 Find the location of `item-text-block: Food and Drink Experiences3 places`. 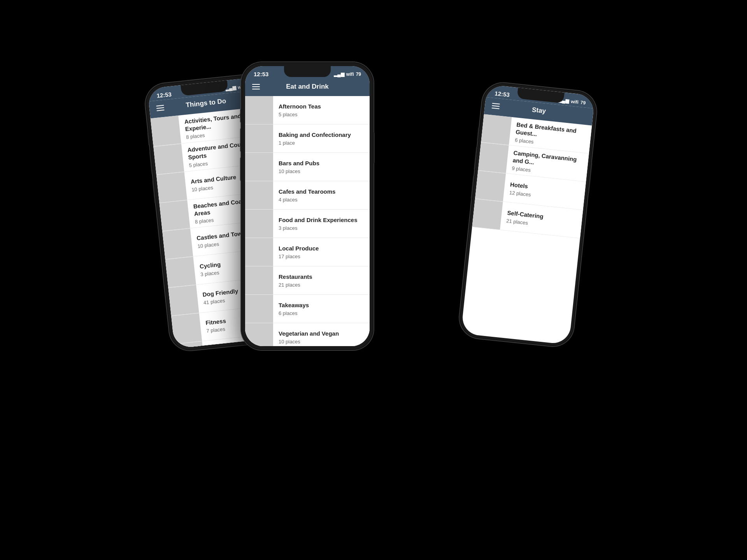

item-text-block: Food and Drink Experiences3 places is located at coordinates (321, 224).